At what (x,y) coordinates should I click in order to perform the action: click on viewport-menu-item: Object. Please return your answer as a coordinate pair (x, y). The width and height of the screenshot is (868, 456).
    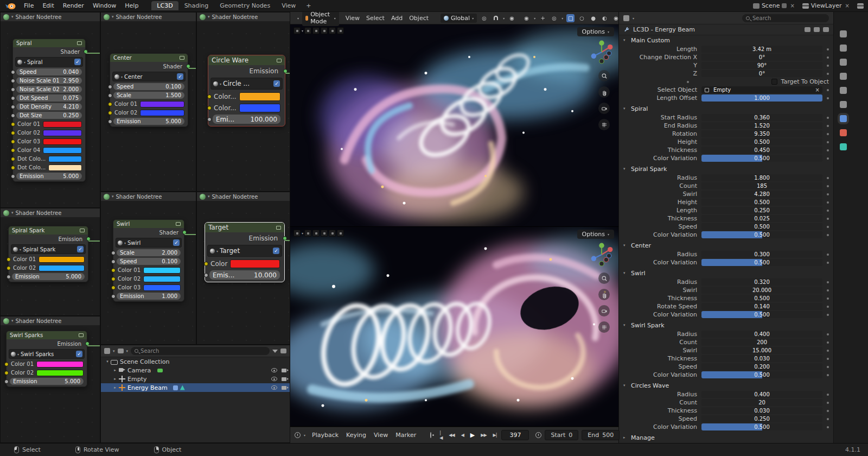
    Looking at the image, I should click on (419, 18).